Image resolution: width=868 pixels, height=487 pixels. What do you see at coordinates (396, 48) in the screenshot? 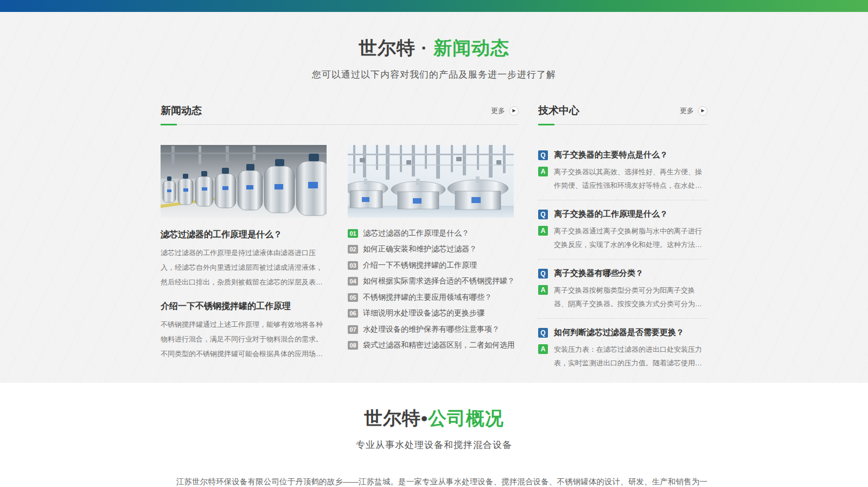
I see `news-title-prefix: 世尔特 ·` at bounding box center [396, 48].